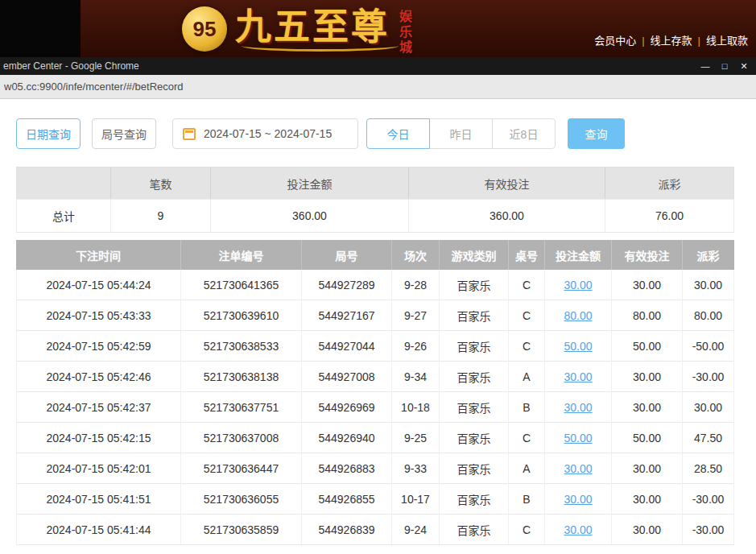  I want to click on round-no: 544926969, so click(347, 407).